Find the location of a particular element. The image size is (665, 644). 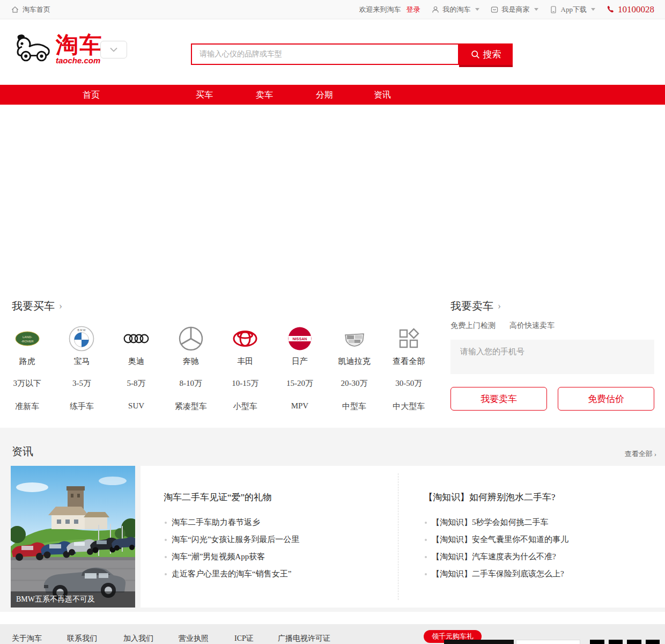

site-header: 淘车 taoche.com 搜索 is located at coordinates (332, 52).